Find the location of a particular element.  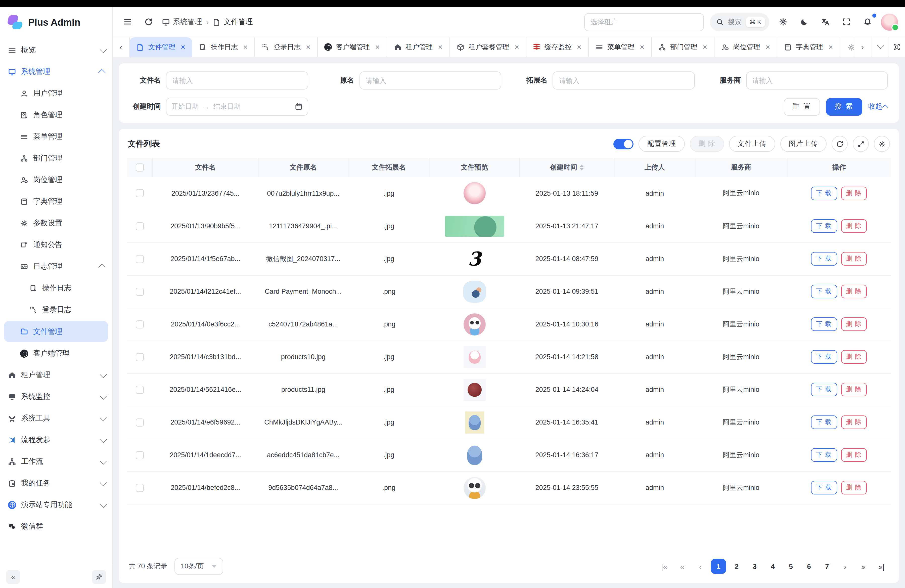

file-preview-thumbnail: 3 is located at coordinates (475, 259).